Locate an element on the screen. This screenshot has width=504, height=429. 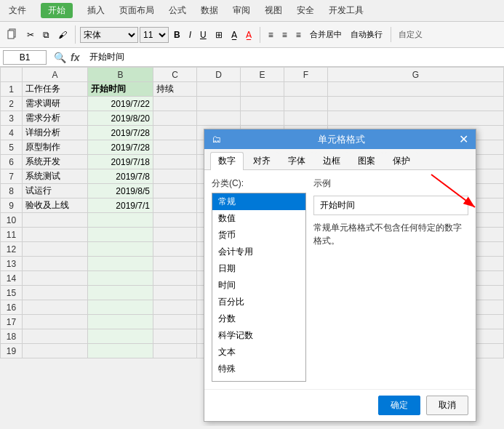
category-item-自定义: 自定义 is located at coordinates (259, 380).